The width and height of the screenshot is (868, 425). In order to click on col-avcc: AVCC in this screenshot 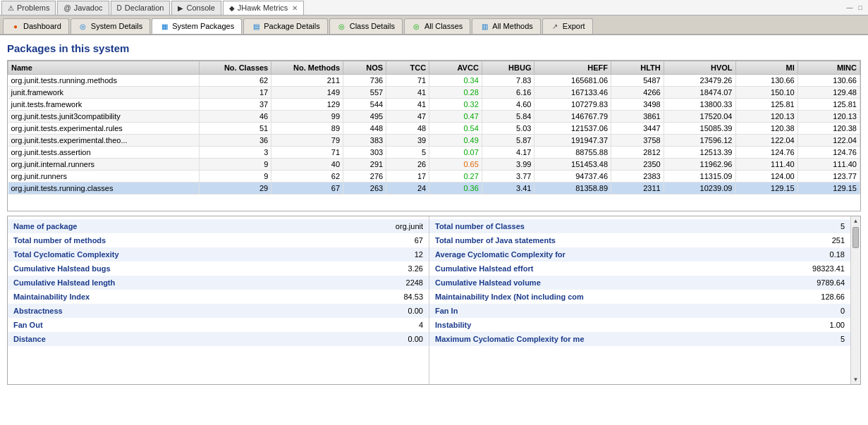, I will do `click(456, 68)`.